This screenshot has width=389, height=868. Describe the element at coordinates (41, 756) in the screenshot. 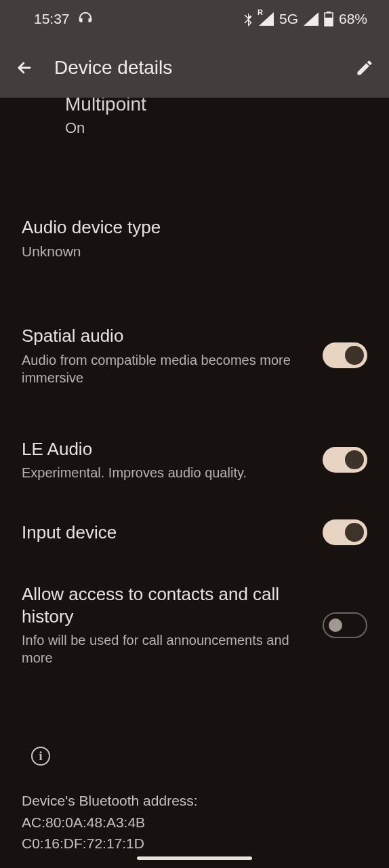

I see `info-icon` at that location.